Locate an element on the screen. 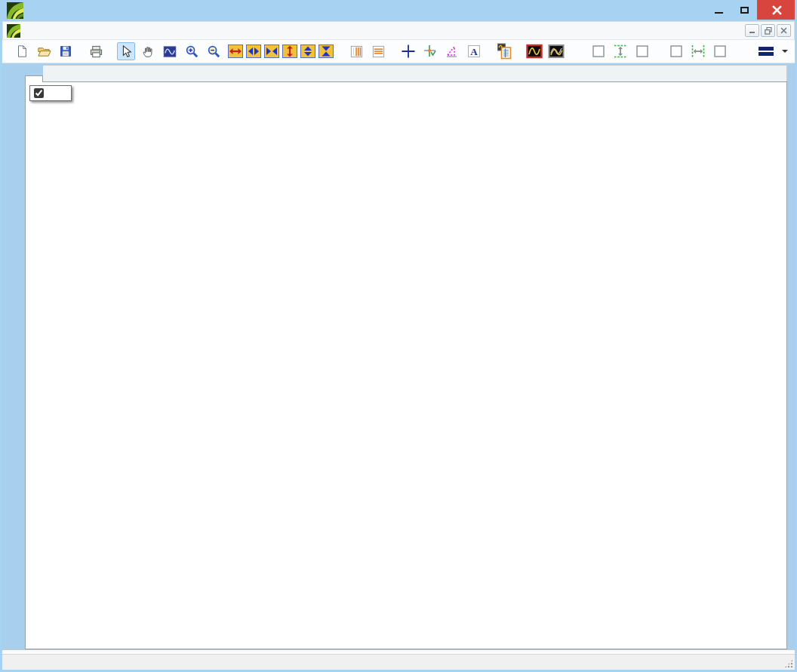 The width and height of the screenshot is (797, 672). tracker-button is located at coordinates (430, 51).